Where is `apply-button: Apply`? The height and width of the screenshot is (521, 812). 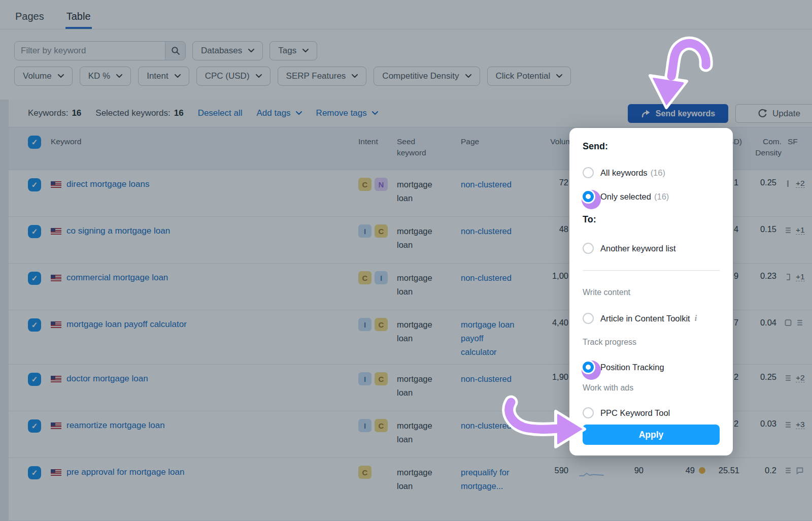
apply-button: Apply is located at coordinates (651, 435).